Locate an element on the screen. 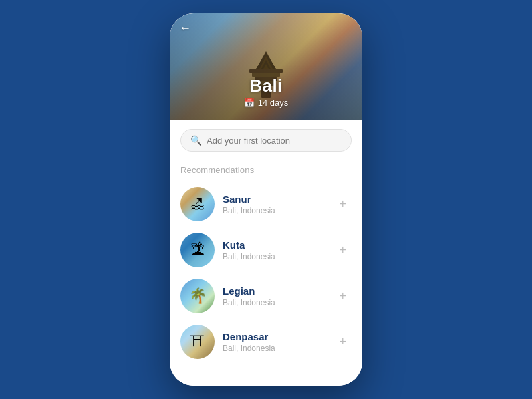 The height and width of the screenshot is (399, 532). location-thumbnail-kuta is located at coordinates (198, 250).